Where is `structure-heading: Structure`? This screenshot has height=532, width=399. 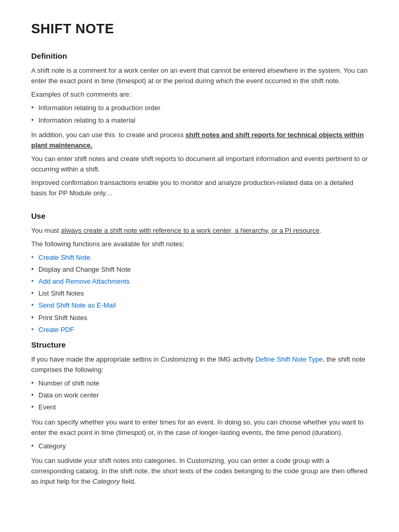 structure-heading: Structure is located at coordinates (200, 345).